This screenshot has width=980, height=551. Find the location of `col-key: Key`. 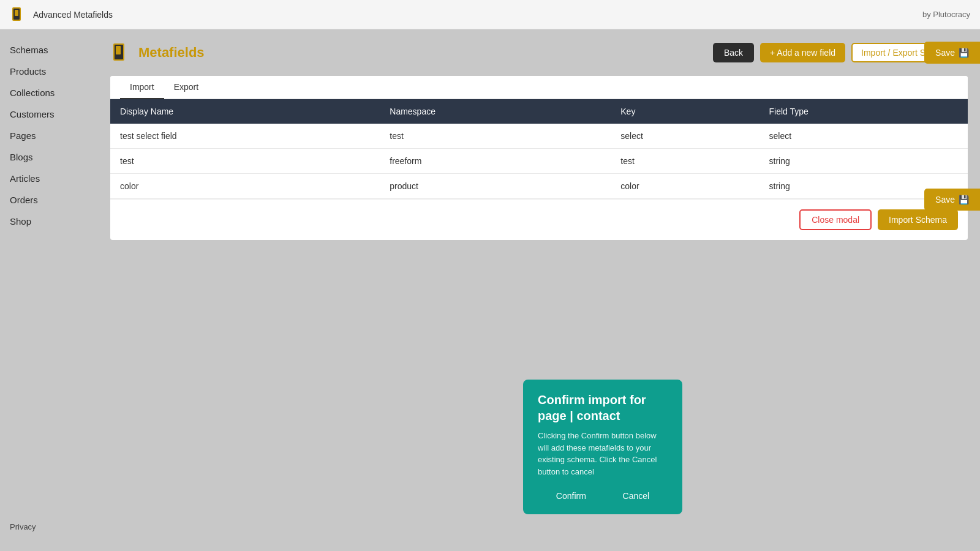

col-key: Key is located at coordinates (685, 111).